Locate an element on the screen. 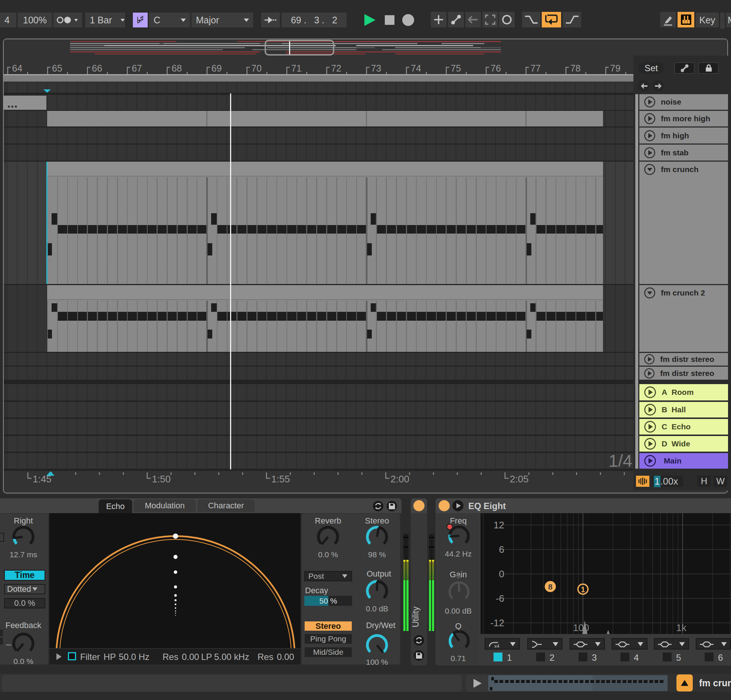 The height and width of the screenshot is (700, 731). svg-text: 66 is located at coordinates (97, 68).